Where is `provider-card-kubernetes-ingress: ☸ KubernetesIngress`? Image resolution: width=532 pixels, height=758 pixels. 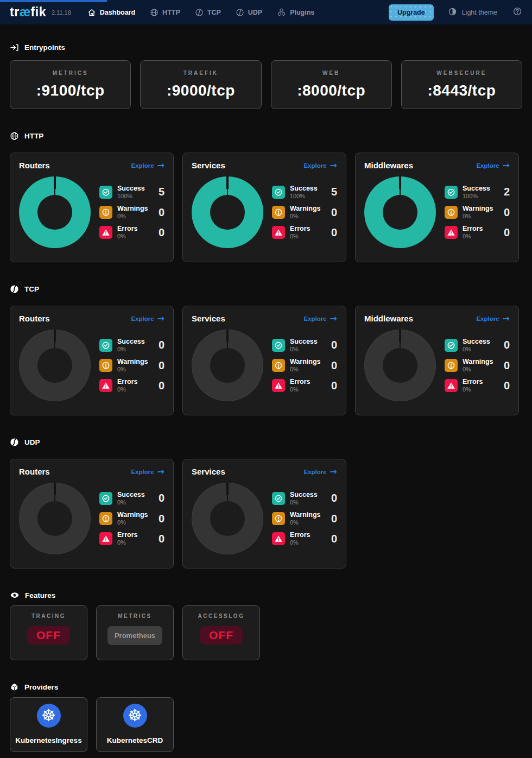
provider-card-kubernetes-ingress: ☸ KubernetesIngress is located at coordinates (49, 724).